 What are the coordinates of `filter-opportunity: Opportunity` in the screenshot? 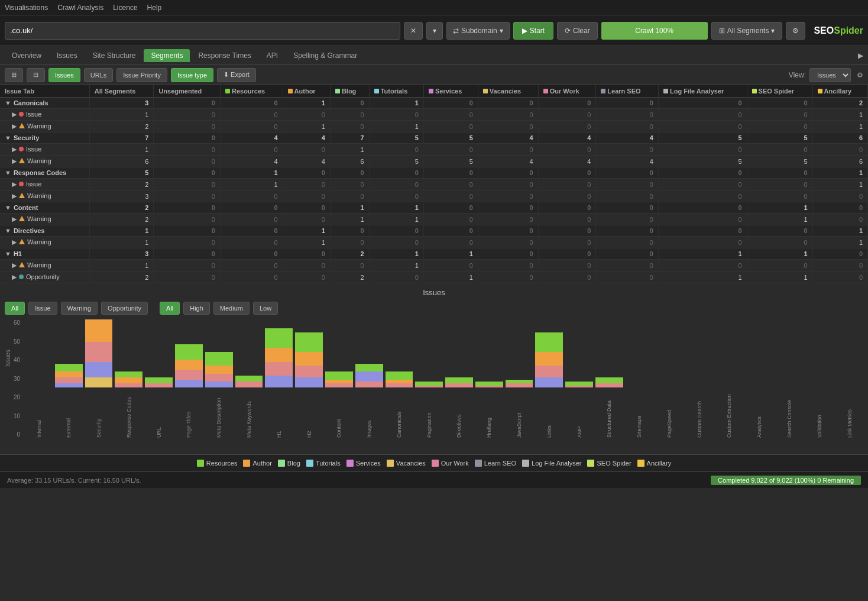 It's located at (124, 308).